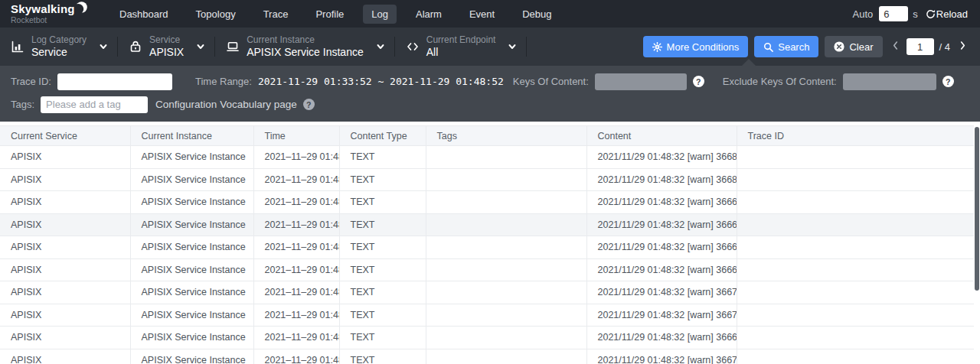 The image size is (980, 364). I want to click on next-page-button, so click(963, 47).